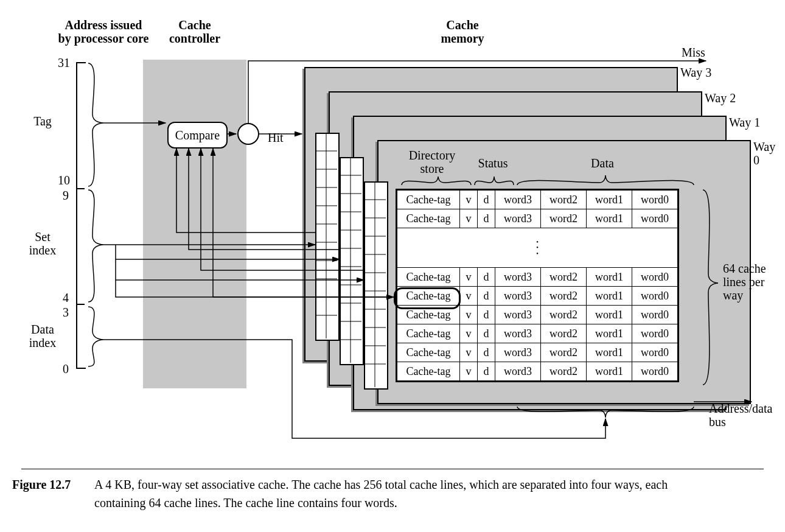  Describe the element at coordinates (64, 180) in the screenshot. I see `bit-10: 10` at that location.